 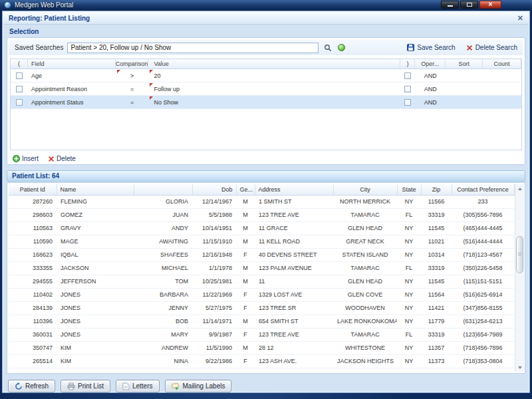 I want to click on delete-search-button: Delete Search, so click(x=492, y=48).